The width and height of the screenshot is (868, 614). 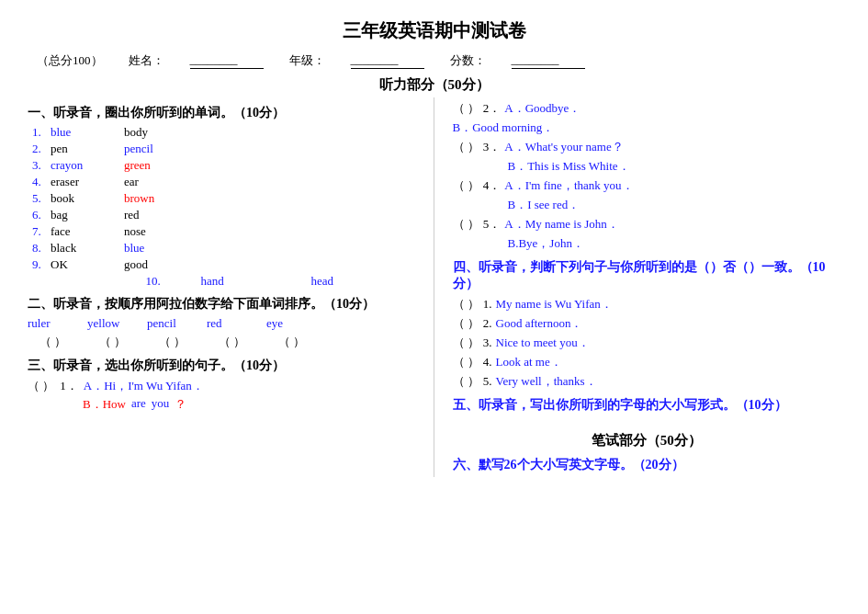 What do you see at coordinates (226, 149) in the screenshot?
I see `vocab-item: 2.penpencil` at bounding box center [226, 149].